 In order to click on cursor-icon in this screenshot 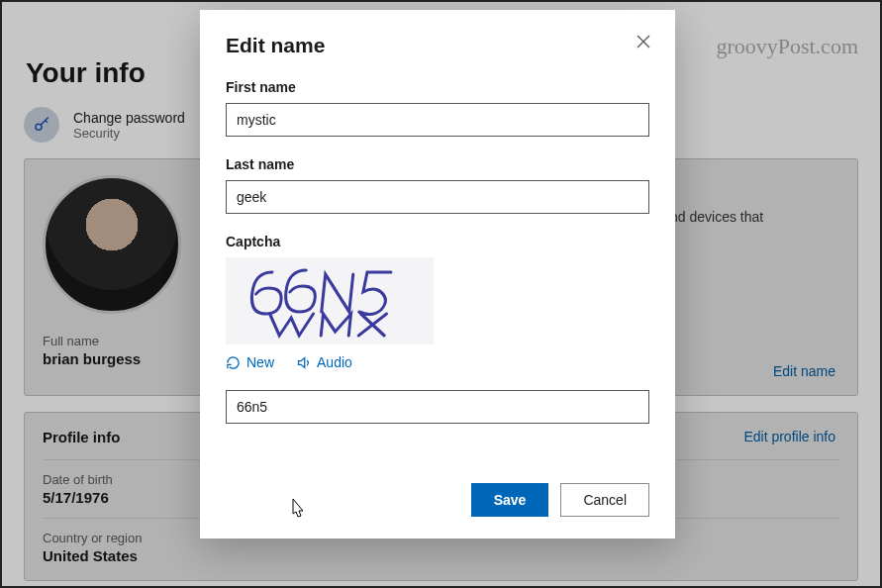, I will do `click(297, 509)`.